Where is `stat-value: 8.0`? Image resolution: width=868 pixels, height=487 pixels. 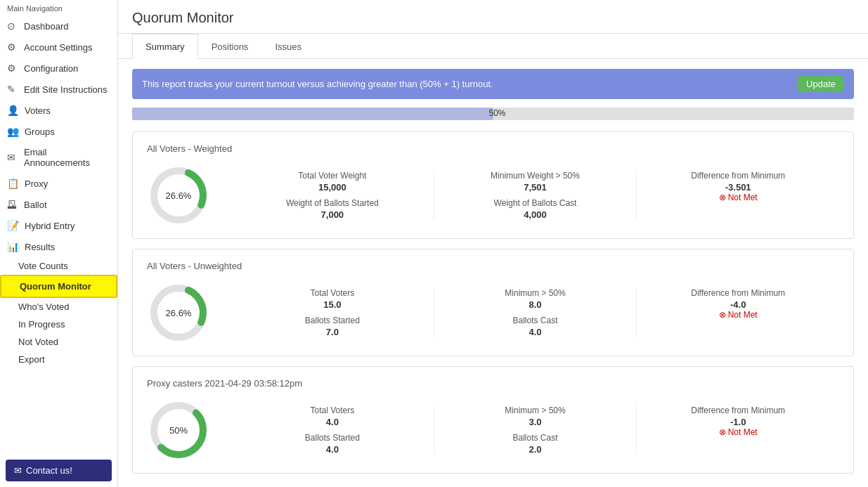 stat-value: 8.0 is located at coordinates (536, 305).